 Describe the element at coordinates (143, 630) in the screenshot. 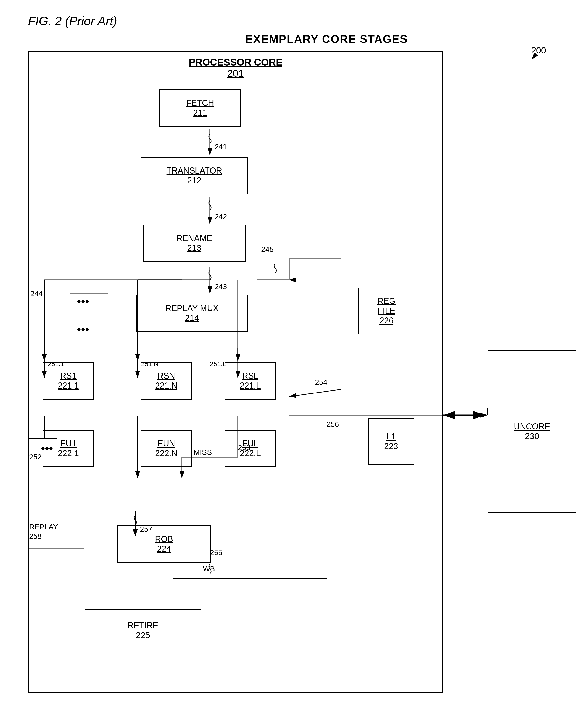

I see `retire-block: RETIRE 225` at that location.